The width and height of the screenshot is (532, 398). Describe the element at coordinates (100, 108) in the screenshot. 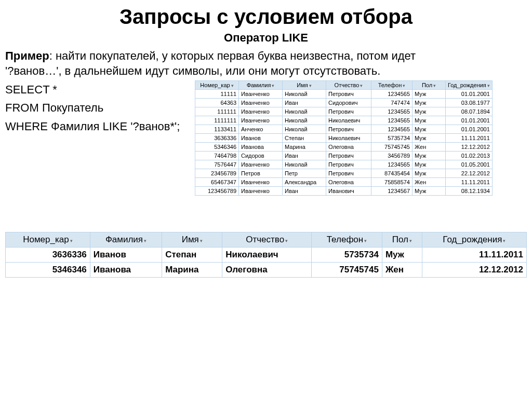

I see `sql-block: SELECT * FROM Покупатель WHERE Фамилия L…` at that location.